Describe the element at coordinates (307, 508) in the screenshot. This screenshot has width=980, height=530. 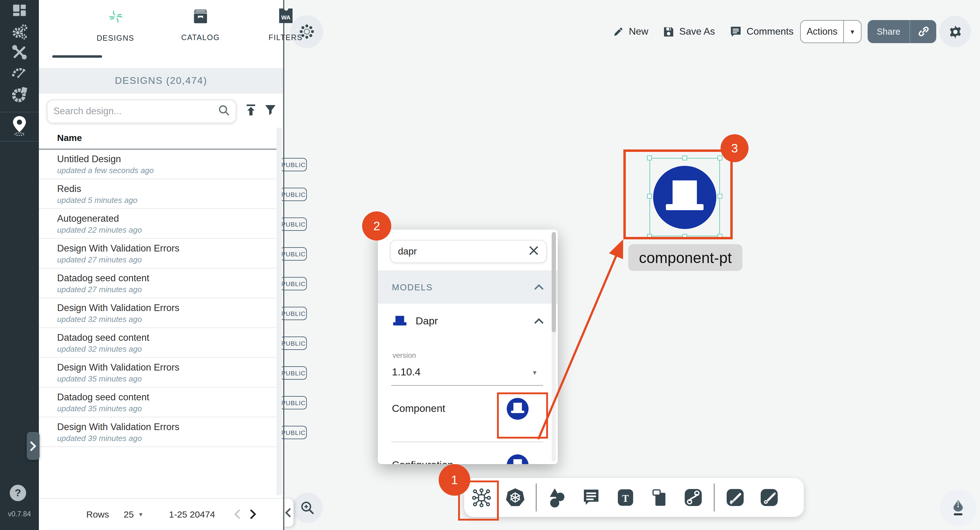
I see `zoom-in-button` at that location.